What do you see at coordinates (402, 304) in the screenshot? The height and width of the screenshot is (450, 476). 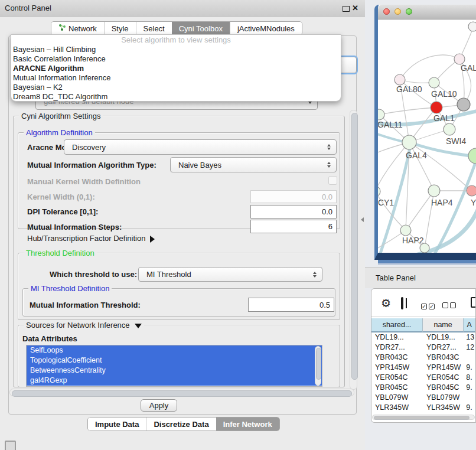 I see `column-visibility-icon` at bounding box center [402, 304].